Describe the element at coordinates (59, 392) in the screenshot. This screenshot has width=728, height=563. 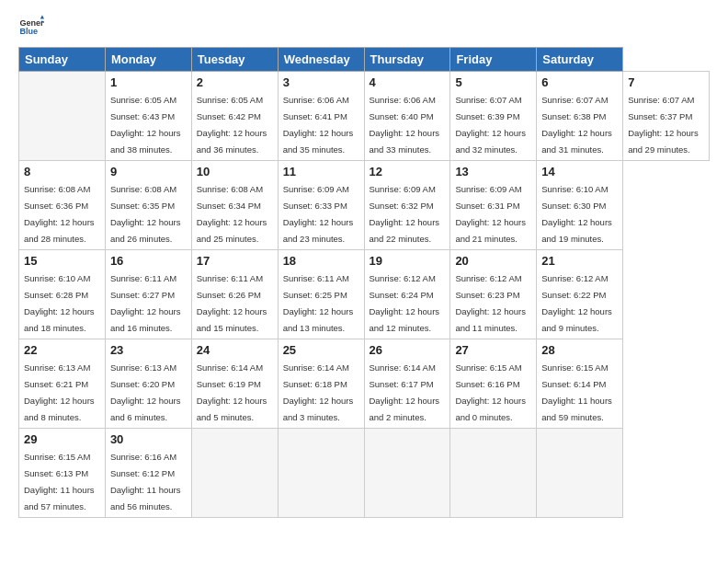
I see `cell-info: Sunrise: 6:13 AMSunset: 6:21 PMDaylight:…` at that location.